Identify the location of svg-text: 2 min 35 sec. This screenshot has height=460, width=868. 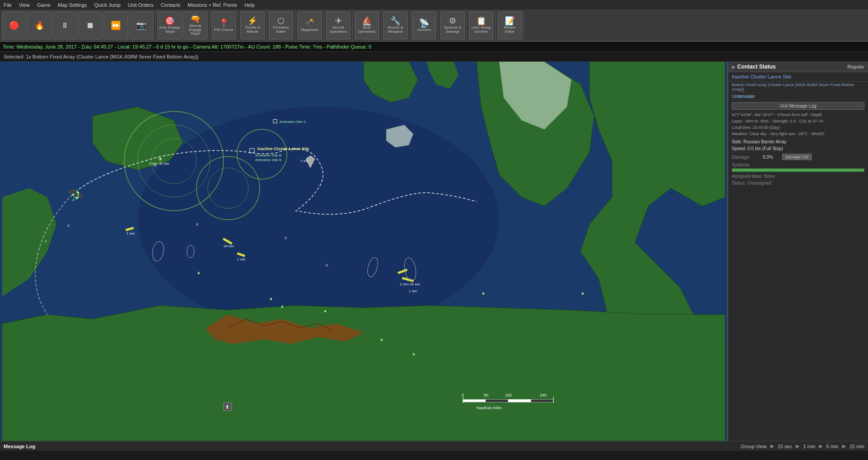
(159, 163).